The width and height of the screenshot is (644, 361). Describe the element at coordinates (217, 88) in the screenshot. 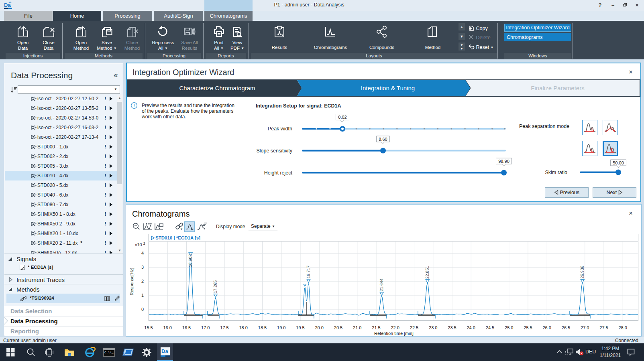

I see `svg-text: Characterize Chromatogram` at that location.